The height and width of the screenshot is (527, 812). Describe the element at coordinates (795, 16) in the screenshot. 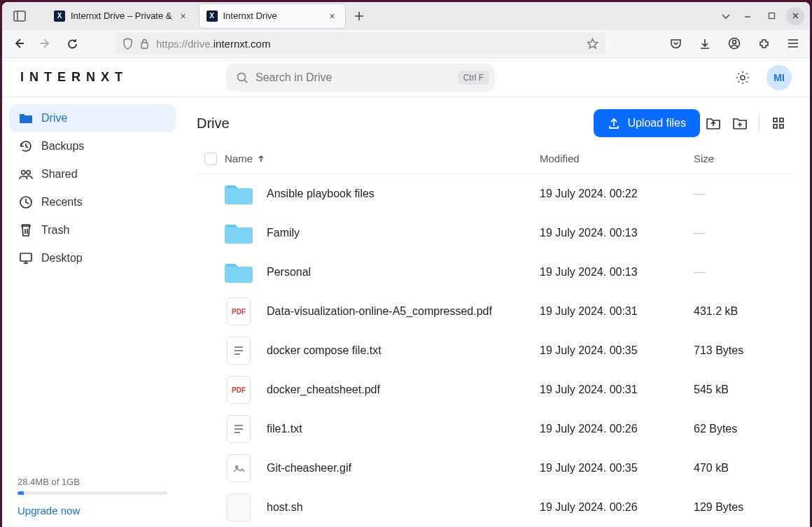

I see `window-close` at that location.